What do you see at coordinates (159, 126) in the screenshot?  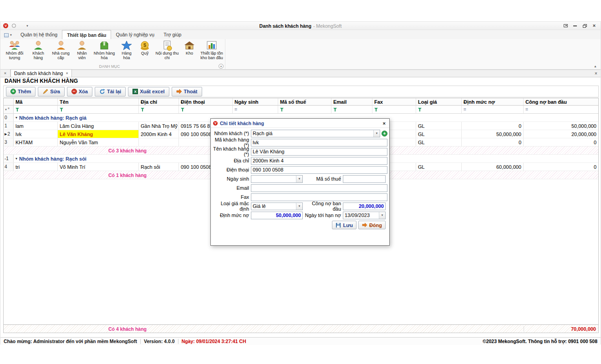 I see `cell-diachi: Gần Nhà Trọ Mỹ X...` at bounding box center [159, 126].